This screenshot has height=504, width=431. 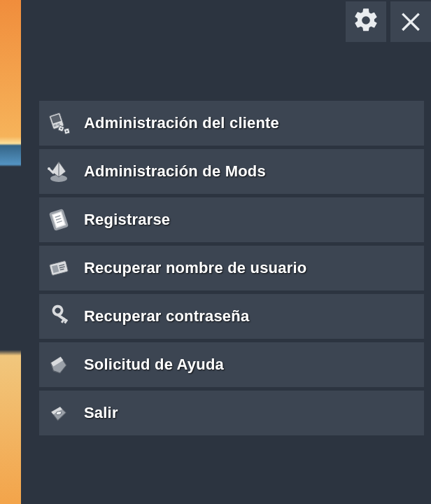 What do you see at coordinates (59, 123) in the screenshot?
I see `client-admin-icon` at bounding box center [59, 123].